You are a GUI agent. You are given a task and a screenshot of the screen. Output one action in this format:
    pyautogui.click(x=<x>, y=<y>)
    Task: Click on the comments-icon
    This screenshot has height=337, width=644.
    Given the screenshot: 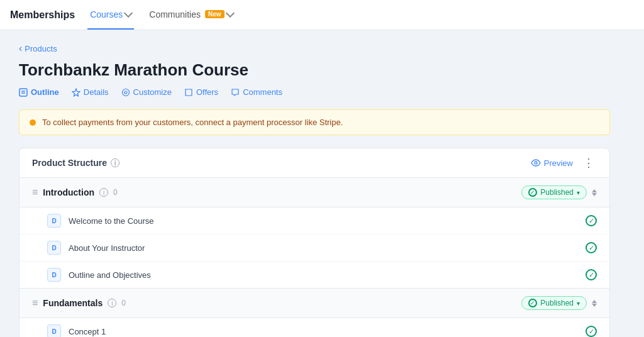 What is the action you would take?
    pyautogui.click(x=235, y=92)
    